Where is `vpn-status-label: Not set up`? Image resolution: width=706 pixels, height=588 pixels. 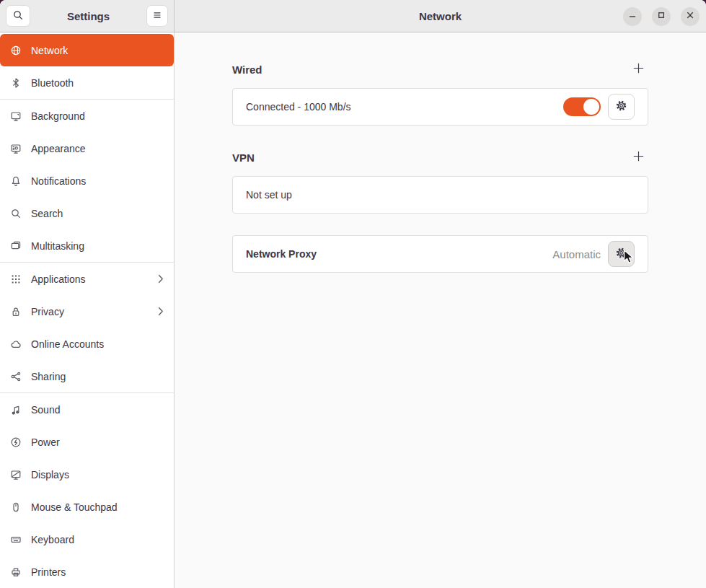
vpn-status-label: Not set up is located at coordinates (269, 195).